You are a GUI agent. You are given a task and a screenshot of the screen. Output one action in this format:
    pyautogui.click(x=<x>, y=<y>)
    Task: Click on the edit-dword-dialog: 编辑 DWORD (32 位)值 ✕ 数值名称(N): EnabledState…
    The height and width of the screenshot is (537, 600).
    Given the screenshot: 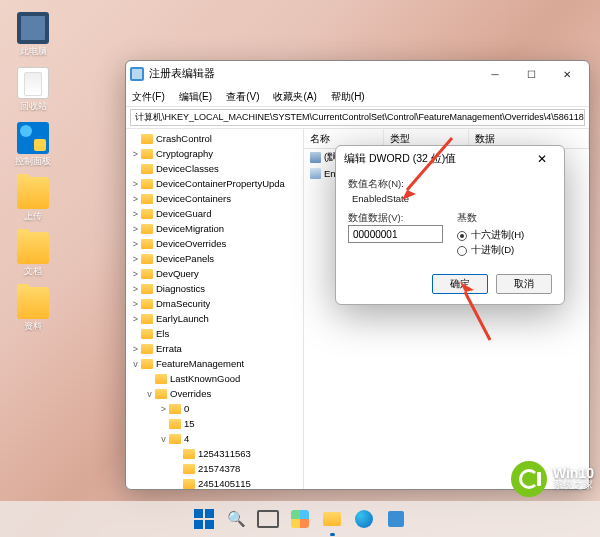 What is the action you would take?
    pyautogui.click(x=450, y=225)
    